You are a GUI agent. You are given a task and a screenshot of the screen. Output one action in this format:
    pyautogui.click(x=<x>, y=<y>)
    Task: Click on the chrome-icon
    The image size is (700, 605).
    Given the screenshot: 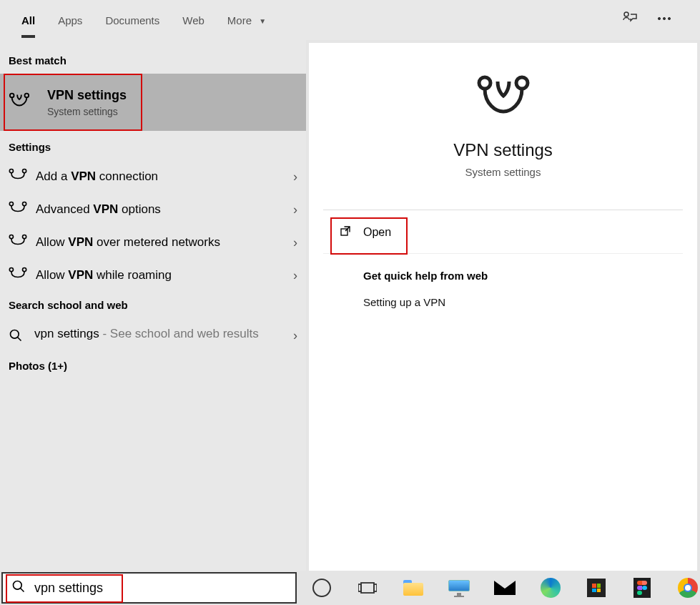 What is the action you would take?
    pyautogui.click(x=688, y=588)
    